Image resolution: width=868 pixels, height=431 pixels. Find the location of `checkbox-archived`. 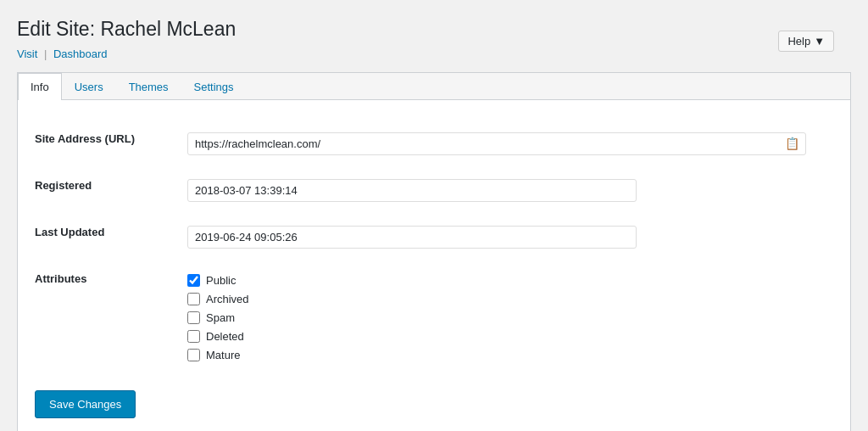

checkbox-archived is located at coordinates (193, 299).